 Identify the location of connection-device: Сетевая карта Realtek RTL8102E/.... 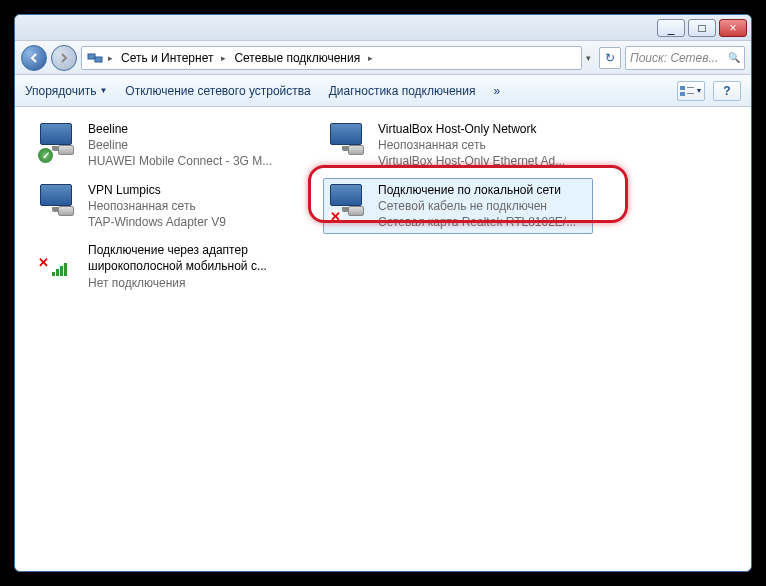
(477, 222).